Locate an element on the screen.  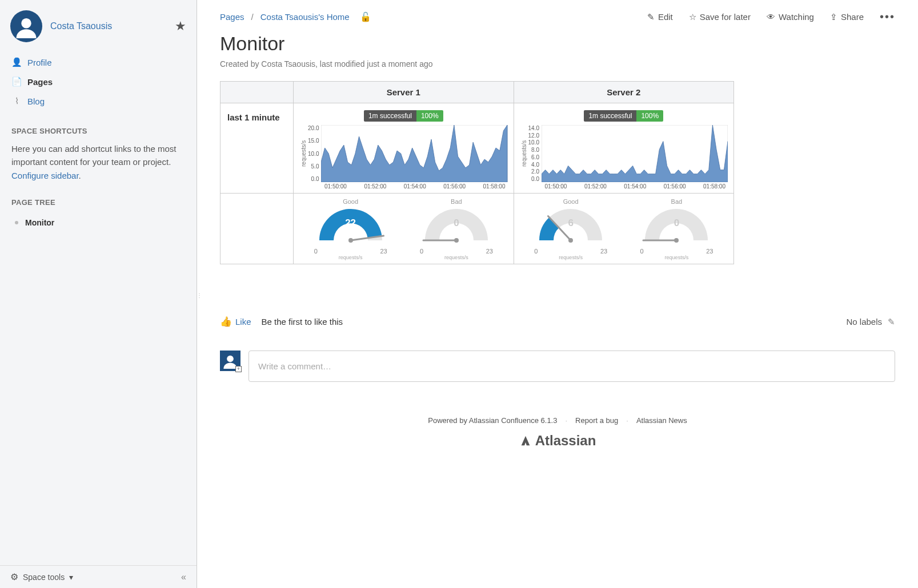
chart-server-1: requests/s 20.015.010.05.00.0 is located at coordinates (403, 154).